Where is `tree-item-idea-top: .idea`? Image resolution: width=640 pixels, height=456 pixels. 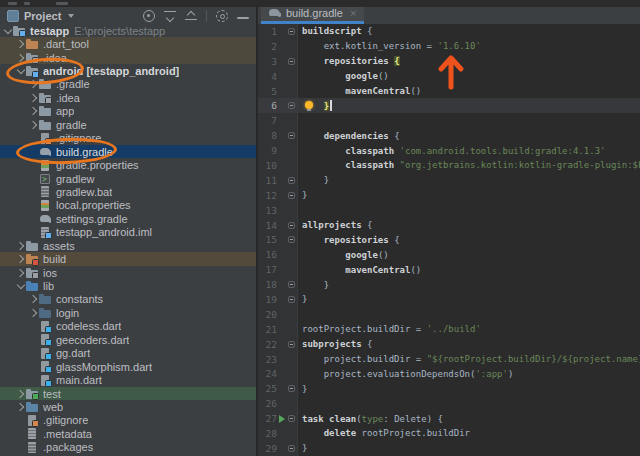 tree-item-idea-top: .idea is located at coordinates (128, 58).